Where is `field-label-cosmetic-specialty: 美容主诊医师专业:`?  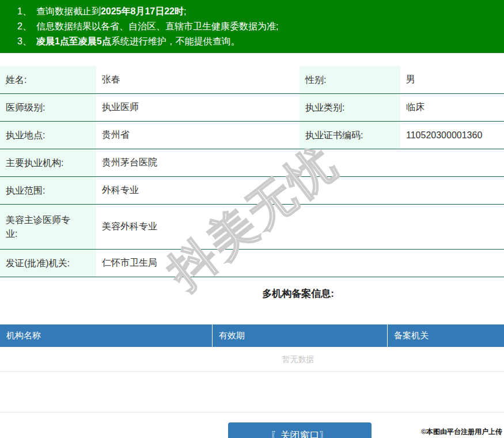
field-label-cosmetic-specialty: 美容主诊医师专业: is located at coordinates (48, 227).